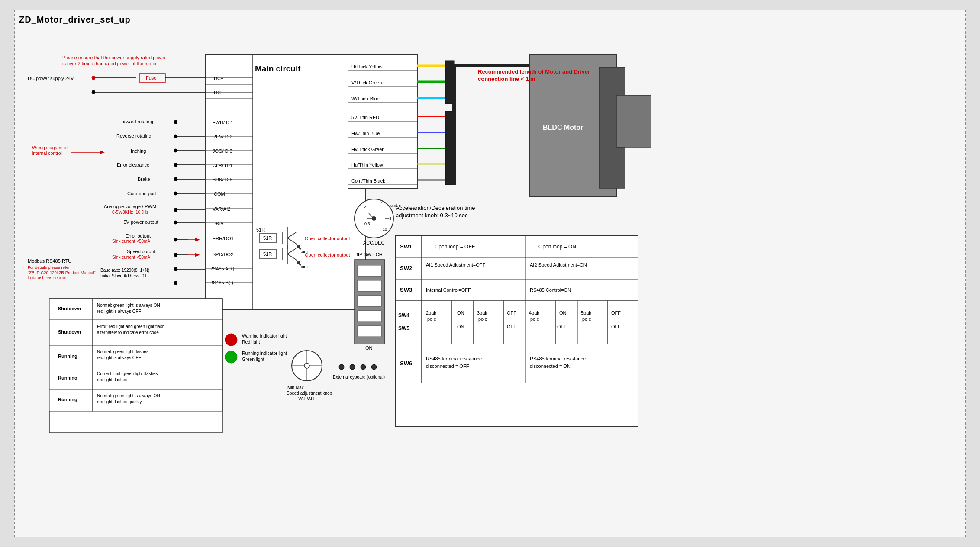  Describe the element at coordinates (406, 268) in the screenshot. I see `svg-text: SW2` at that location.